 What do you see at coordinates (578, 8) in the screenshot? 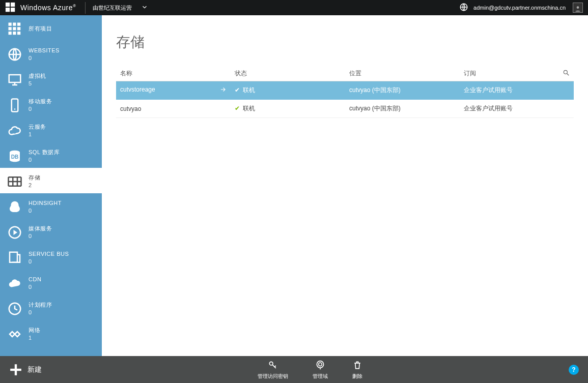
I see `avatar` at bounding box center [578, 8].